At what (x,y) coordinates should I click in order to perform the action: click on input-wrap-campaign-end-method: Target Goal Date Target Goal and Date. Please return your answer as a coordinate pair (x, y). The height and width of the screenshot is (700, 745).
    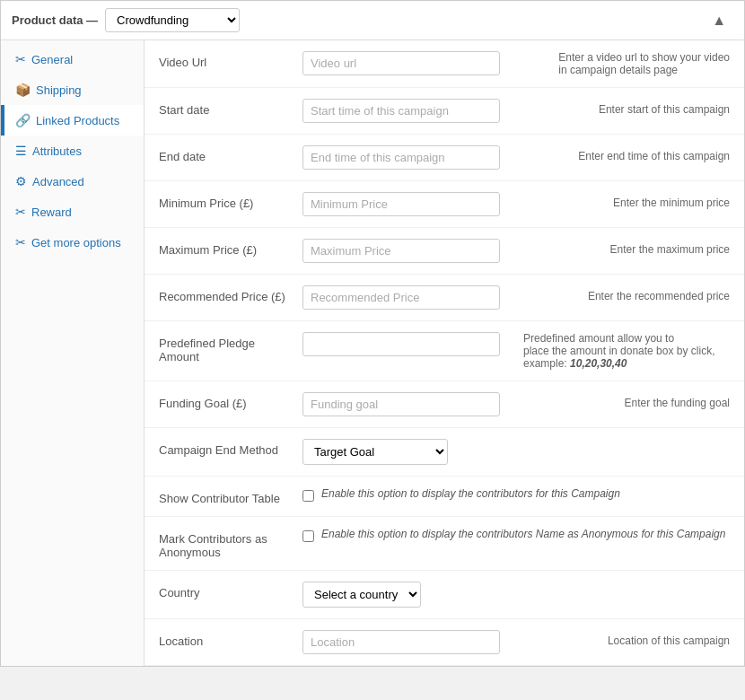
    Looking at the image, I should click on (516, 452).